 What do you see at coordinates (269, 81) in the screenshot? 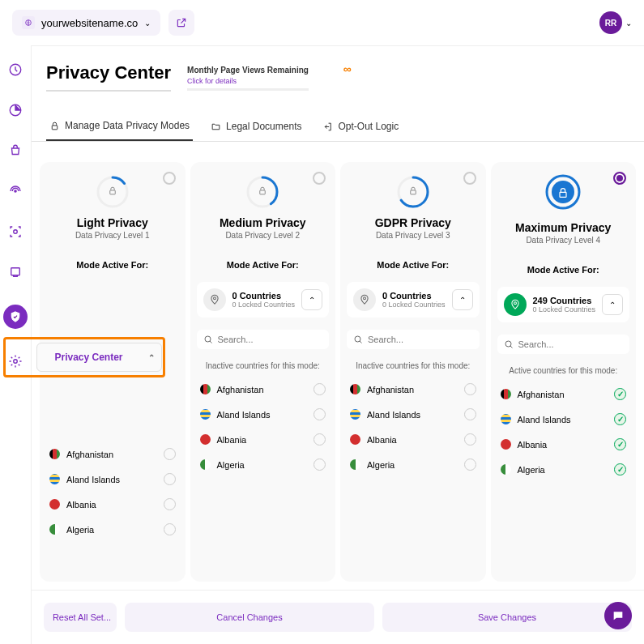
I see `quota-details-link: Click for details` at bounding box center [269, 81].